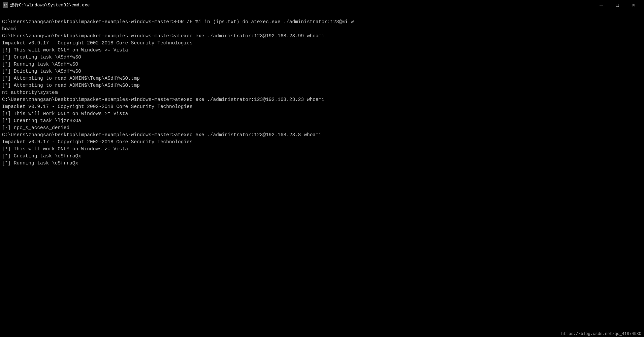  What do you see at coordinates (322, 93) in the screenshot?
I see `terminal-line: nt authority\system` at bounding box center [322, 93].